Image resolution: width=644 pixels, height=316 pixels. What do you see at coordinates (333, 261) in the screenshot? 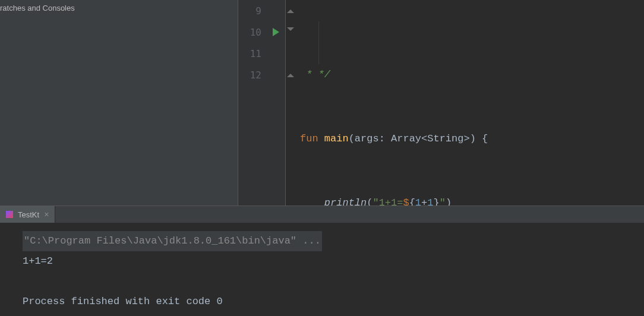
I see `console-line: 1+1=2` at bounding box center [333, 261].